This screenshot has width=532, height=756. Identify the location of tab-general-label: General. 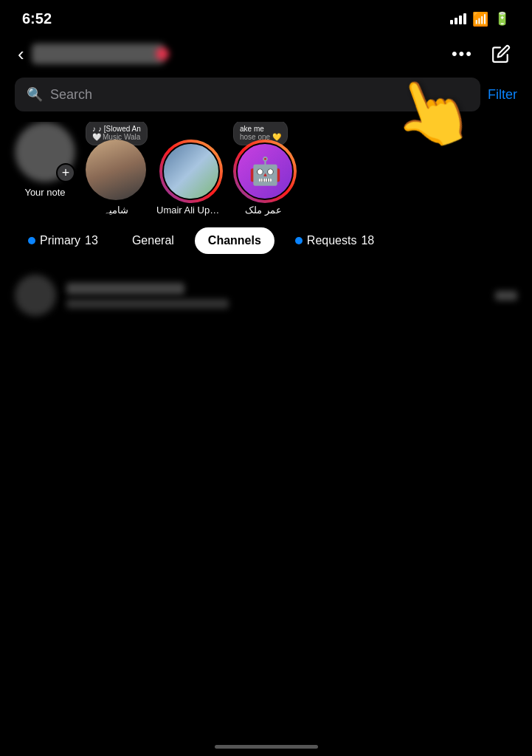
(153, 241).